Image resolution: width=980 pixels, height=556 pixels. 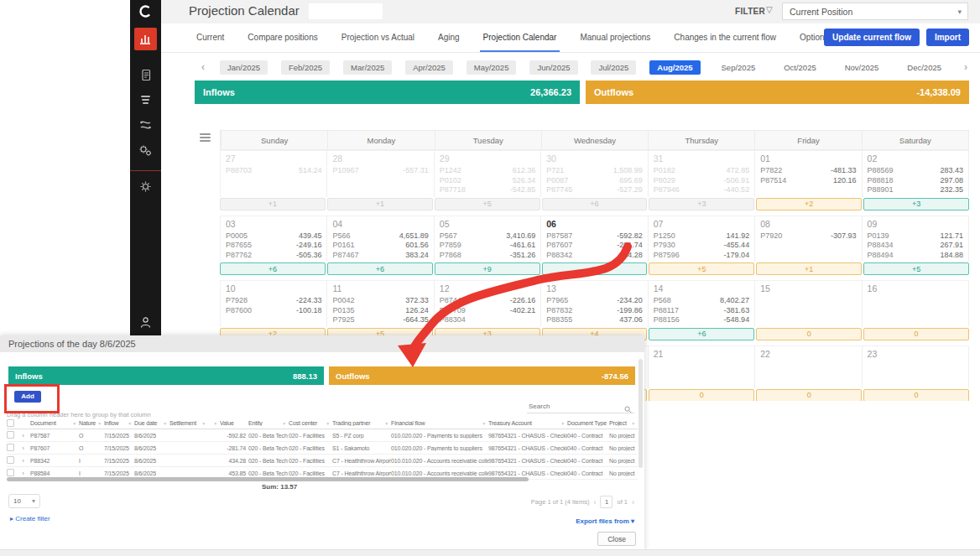 I want to click on column-header-financial-flow: Financial flow▼, so click(x=440, y=423).